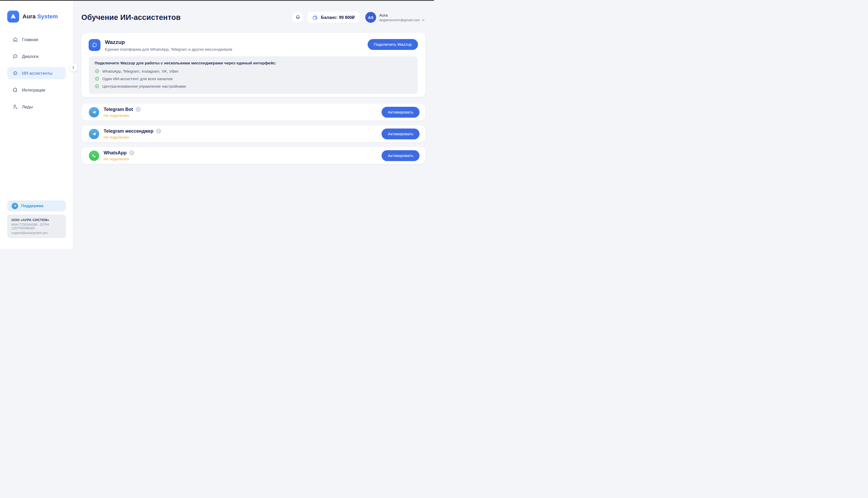 The width and height of the screenshot is (868, 498). What do you see at coordinates (37, 107) in the screenshot?
I see `sidebar-item-leads: Лиды` at bounding box center [37, 107].